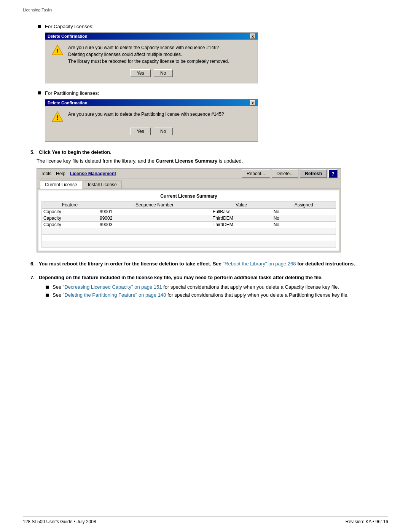 The height and width of the screenshot is (532, 411). I want to click on step7-text-main: Depending on the feature included in the…, so click(181, 277).